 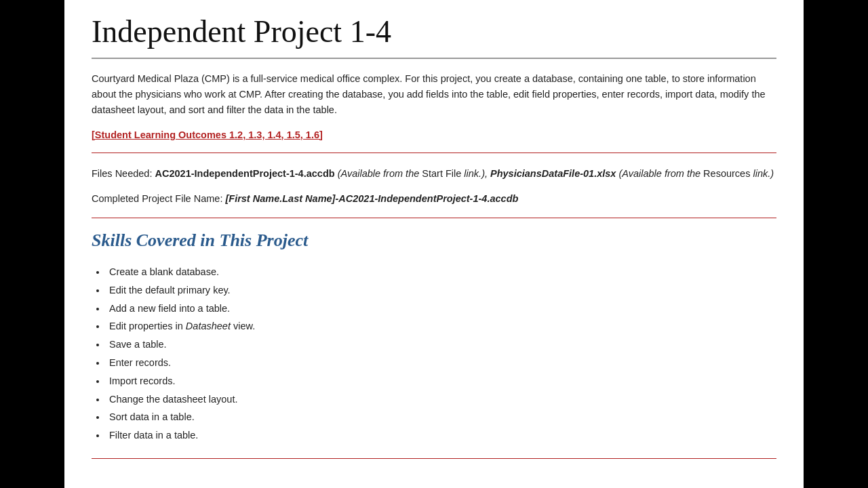 What do you see at coordinates (441, 309) in the screenshot?
I see `list-item: Add a new field into a table.` at bounding box center [441, 309].